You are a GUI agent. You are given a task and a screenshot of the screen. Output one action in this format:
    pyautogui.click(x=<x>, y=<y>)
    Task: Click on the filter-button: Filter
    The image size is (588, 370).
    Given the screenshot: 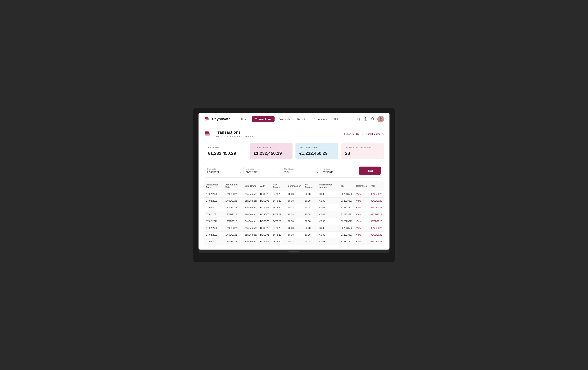 What is the action you would take?
    pyautogui.click(x=370, y=171)
    